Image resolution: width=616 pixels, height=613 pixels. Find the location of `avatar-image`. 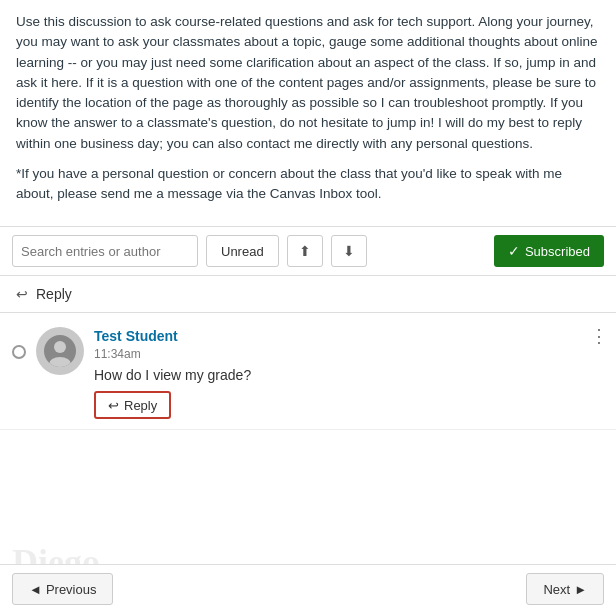

avatar-image is located at coordinates (60, 351).